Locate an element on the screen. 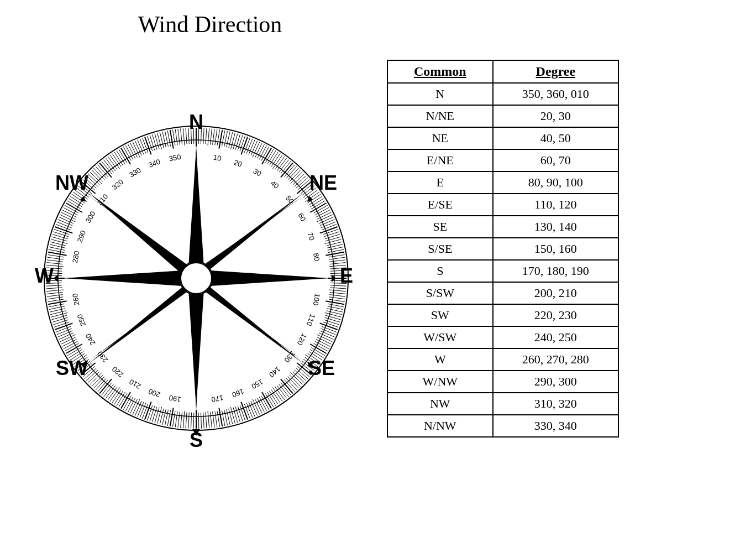  cell-common: W/SW is located at coordinates (440, 337).